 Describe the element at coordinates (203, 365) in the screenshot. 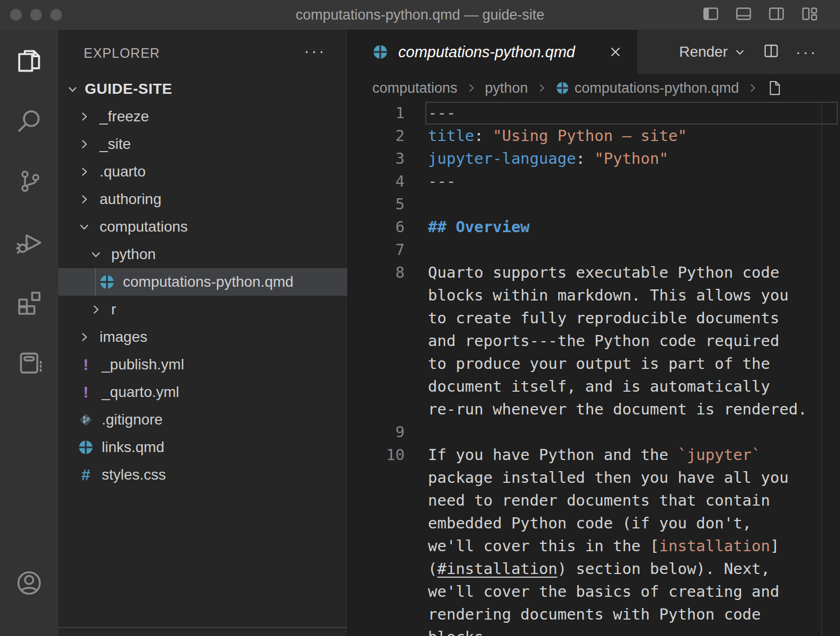

I see `tree-item--publish-yml: !_publish.yml` at that location.